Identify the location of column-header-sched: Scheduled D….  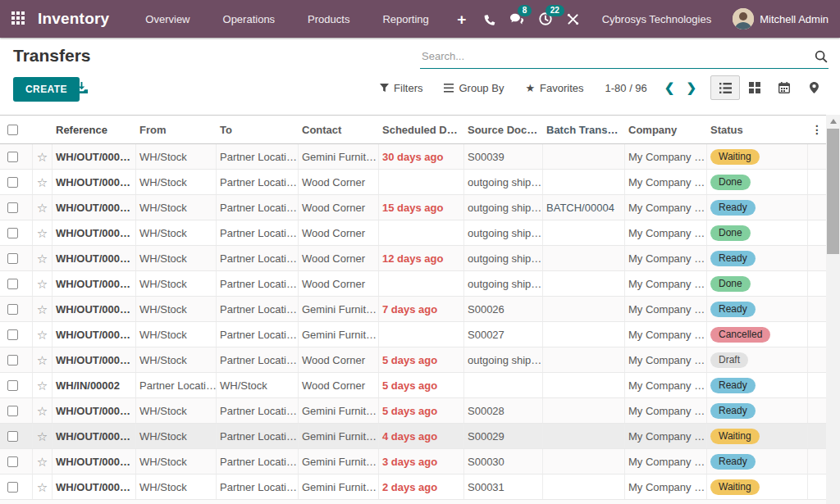
(422, 129).